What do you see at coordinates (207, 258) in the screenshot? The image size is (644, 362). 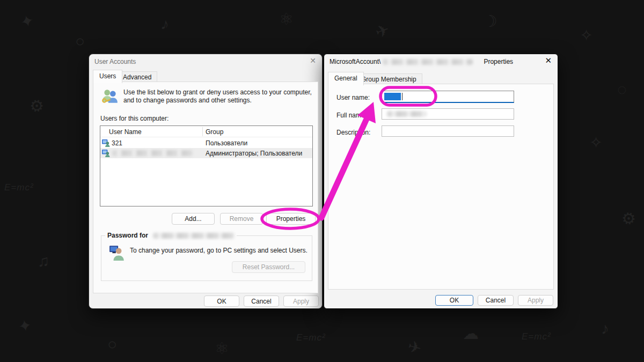 I see `password-groupbox: Password for To change your password, go…` at bounding box center [207, 258].